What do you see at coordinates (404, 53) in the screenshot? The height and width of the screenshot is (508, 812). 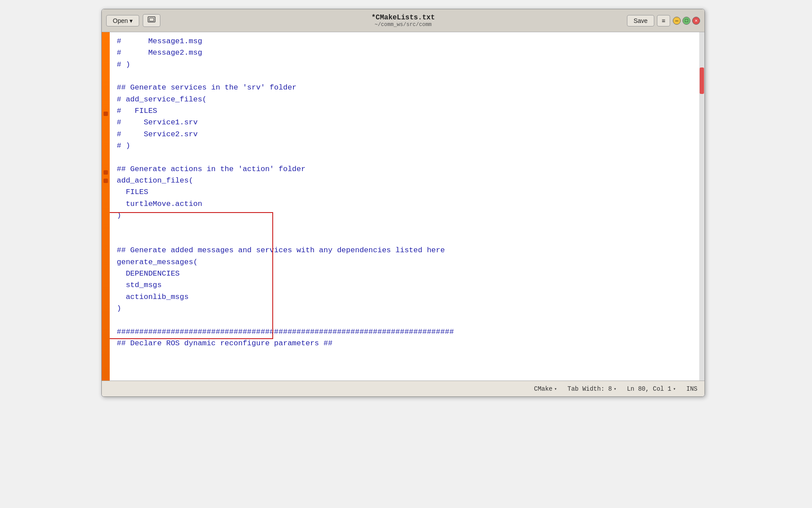 I see `code-line: # Message2.msg` at bounding box center [404, 53].